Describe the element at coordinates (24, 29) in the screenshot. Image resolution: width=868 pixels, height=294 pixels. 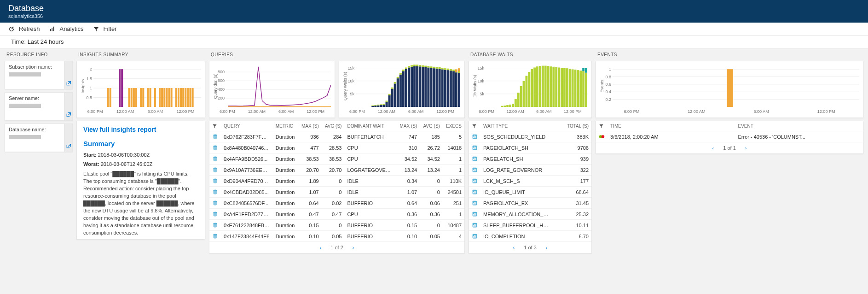
I see `refresh-button: Refresh` at that location.